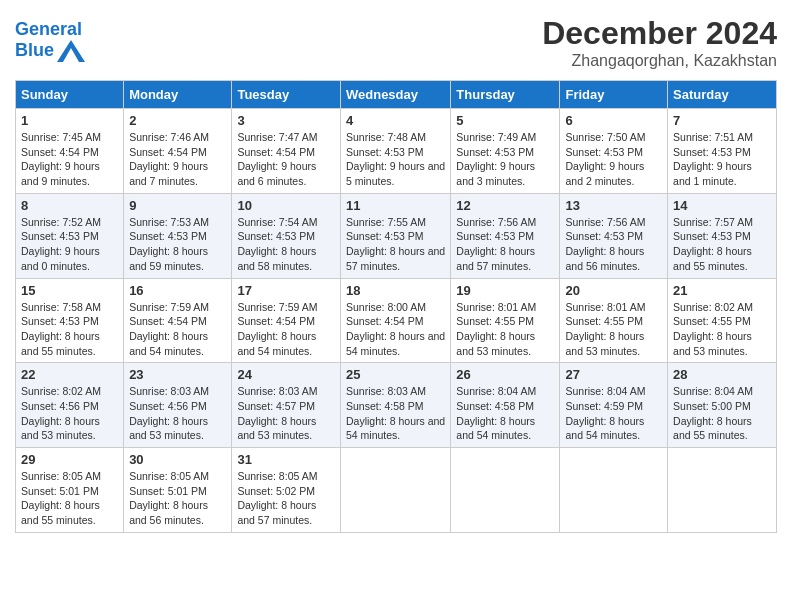  What do you see at coordinates (286, 206) in the screenshot?
I see `day-number: 10` at bounding box center [286, 206].